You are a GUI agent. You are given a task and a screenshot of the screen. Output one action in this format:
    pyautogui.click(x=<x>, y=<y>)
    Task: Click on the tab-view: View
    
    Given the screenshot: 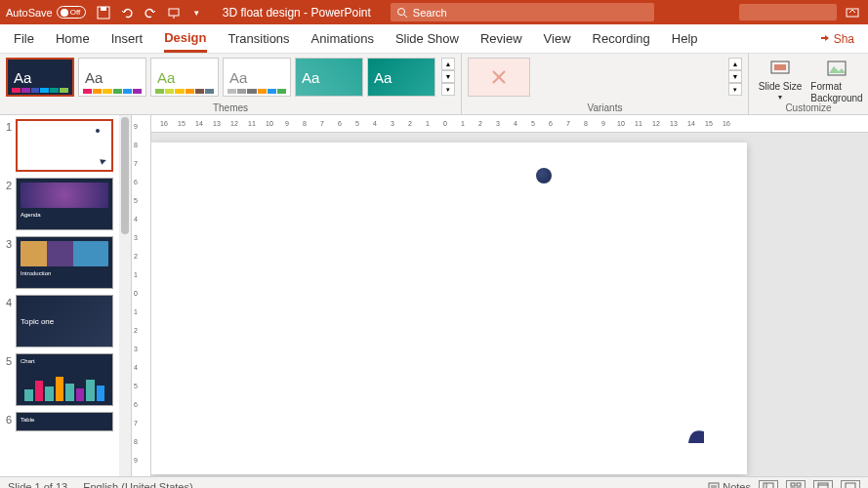 What is the action you would take?
    pyautogui.click(x=558, y=39)
    